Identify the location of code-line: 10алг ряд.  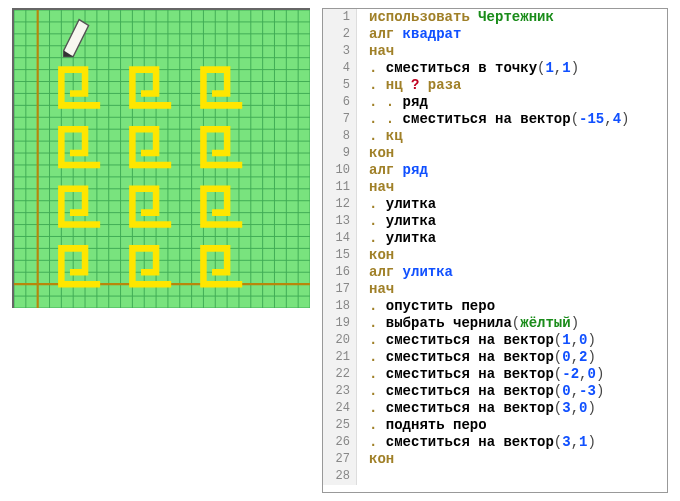
(495, 170).